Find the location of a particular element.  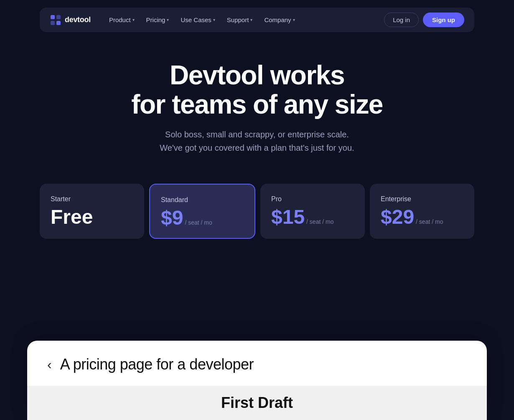

plan-name: Standard is located at coordinates (202, 200).